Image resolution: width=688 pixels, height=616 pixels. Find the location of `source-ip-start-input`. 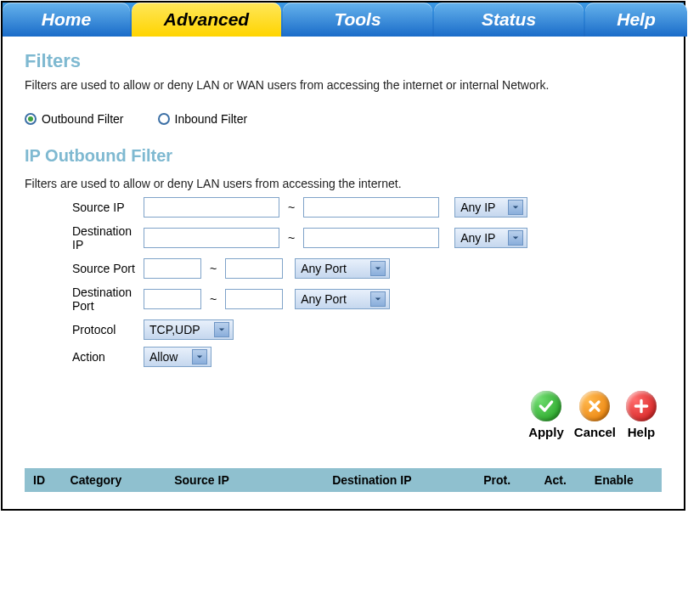

source-ip-start-input is located at coordinates (211, 207).